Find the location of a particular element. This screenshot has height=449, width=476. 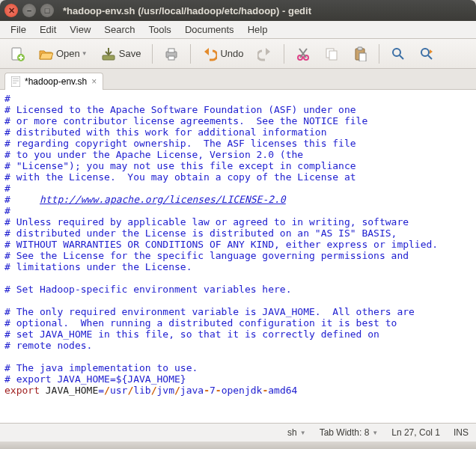

print-button is located at coordinates (171, 54).